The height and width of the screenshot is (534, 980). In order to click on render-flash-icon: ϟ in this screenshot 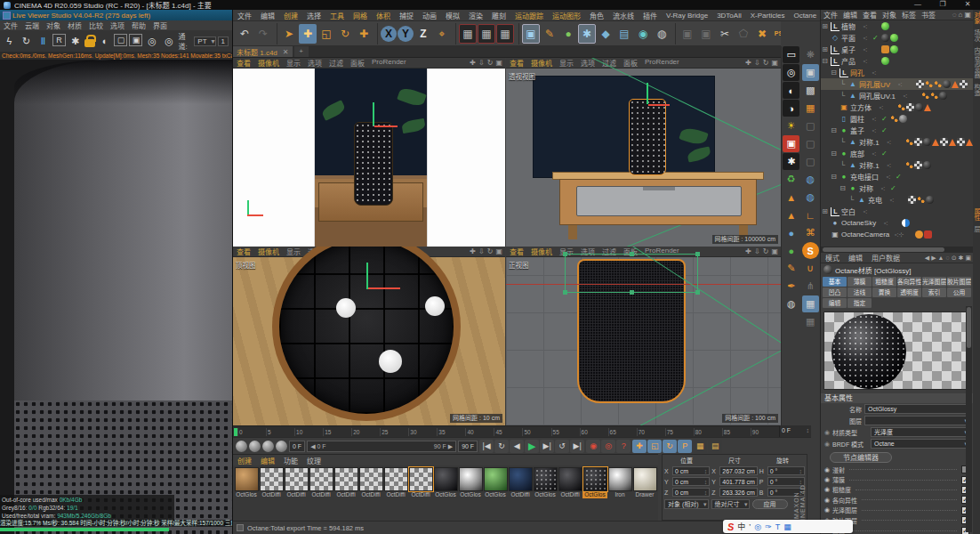, I will do `click(9, 41)`.